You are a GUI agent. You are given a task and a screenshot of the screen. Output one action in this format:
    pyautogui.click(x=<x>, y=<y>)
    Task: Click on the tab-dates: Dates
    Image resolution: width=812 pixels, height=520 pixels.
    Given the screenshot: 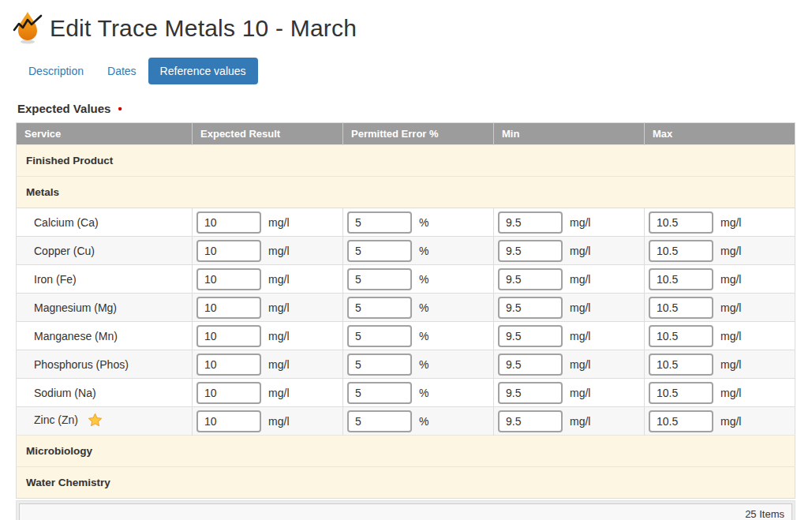 What is the action you would take?
    pyautogui.click(x=122, y=71)
    